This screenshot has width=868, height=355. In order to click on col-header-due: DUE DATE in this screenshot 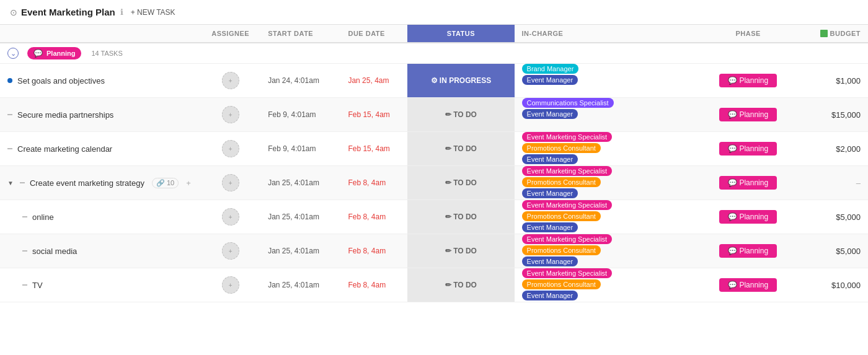, I will do `click(374, 33)`.